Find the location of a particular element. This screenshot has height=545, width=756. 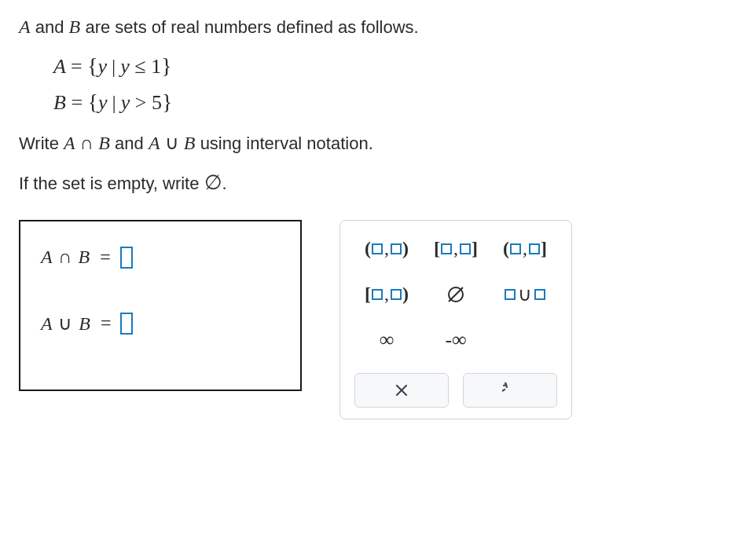

interval-closed-open-button: [,) is located at coordinates (387, 294).